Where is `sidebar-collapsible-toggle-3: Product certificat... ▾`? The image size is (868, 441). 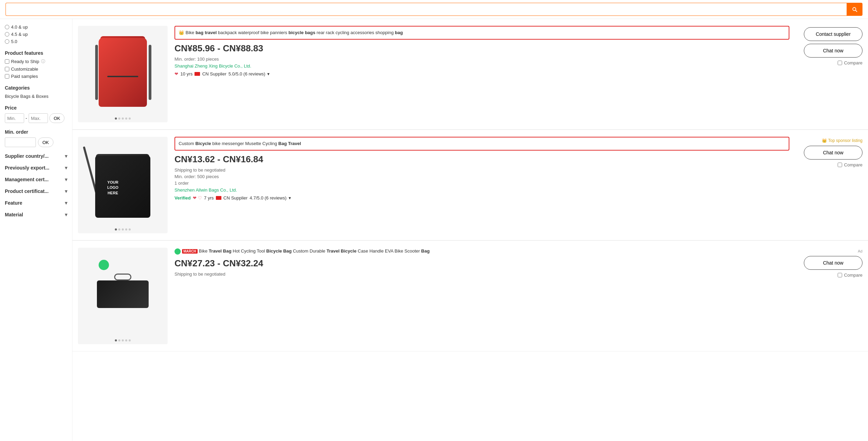 sidebar-collapsible-toggle-3: Product certificat... ▾ is located at coordinates (36, 191).